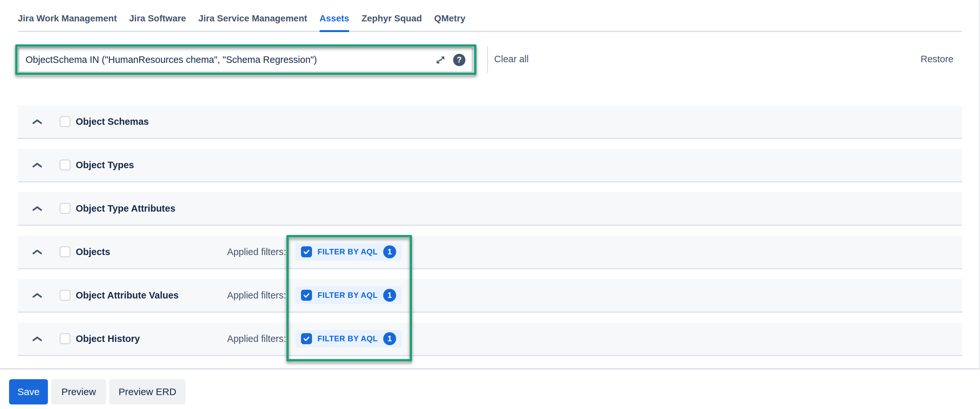  What do you see at coordinates (450, 18) in the screenshot?
I see `tab-qmetry: QMetry` at bounding box center [450, 18].